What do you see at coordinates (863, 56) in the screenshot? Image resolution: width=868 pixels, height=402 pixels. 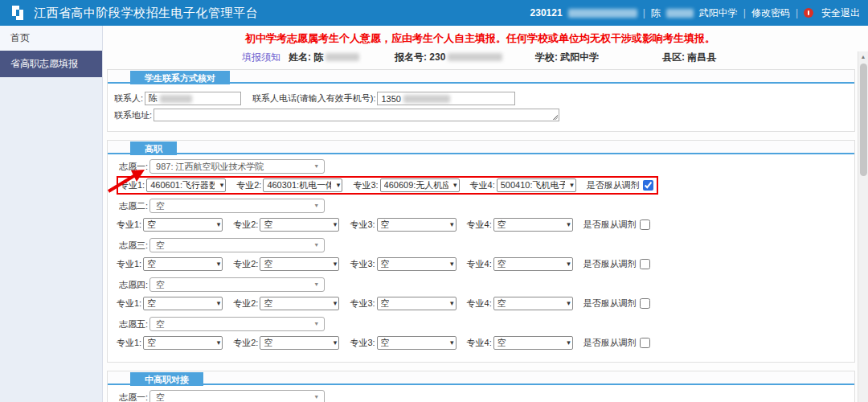 I see `scroll-up-arrow-icon: ▲` at bounding box center [863, 56].